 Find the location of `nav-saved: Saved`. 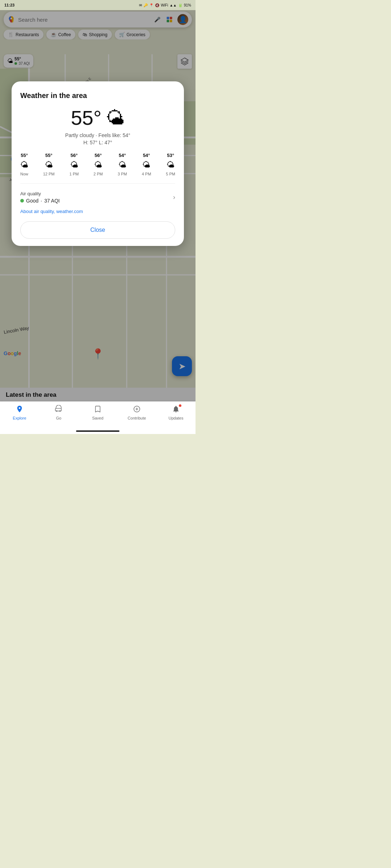

nav-saved: Saved is located at coordinates (98, 413).